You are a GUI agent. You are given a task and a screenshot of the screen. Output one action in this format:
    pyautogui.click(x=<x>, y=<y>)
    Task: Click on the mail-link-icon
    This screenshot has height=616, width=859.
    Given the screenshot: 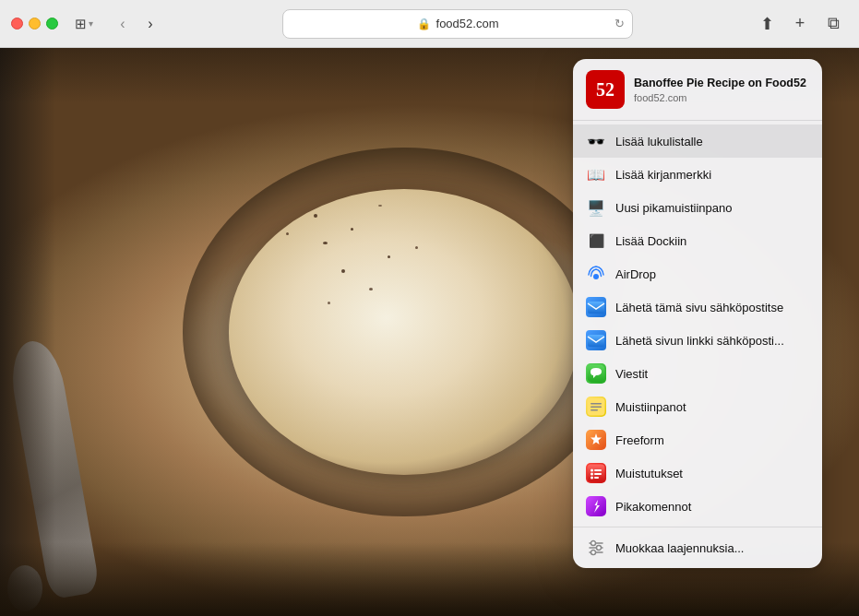 What is the action you would take?
    pyautogui.click(x=596, y=340)
    